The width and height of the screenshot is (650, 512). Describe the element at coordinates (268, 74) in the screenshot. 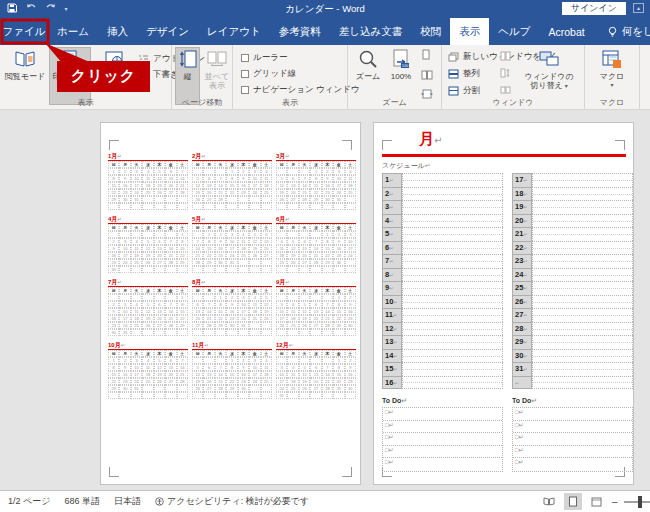

I see `gridlines-checkbox: グリッド線` at that location.